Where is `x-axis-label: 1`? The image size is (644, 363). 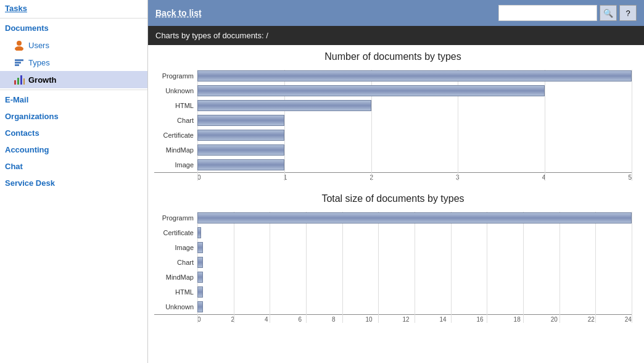 x-axis-label: 1 is located at coordinates (286, 178).